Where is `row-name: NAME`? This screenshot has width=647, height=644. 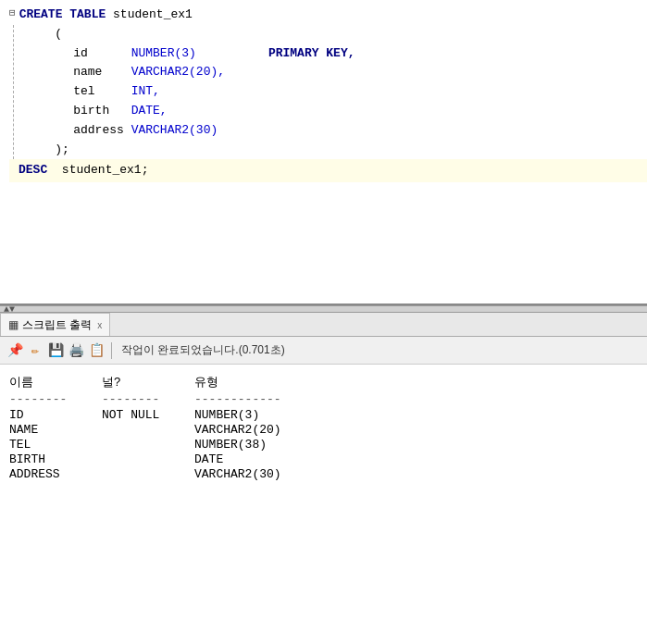
row-name: NAME is located at coordinates (56, 429).